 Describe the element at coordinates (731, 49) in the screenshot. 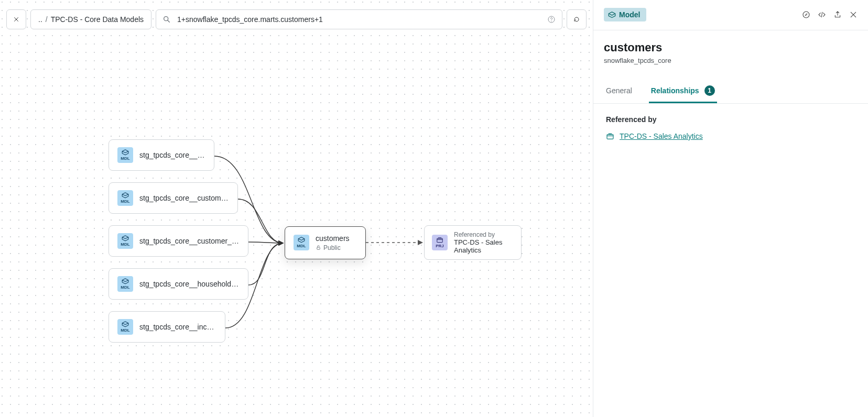

I see `sidebar-title-block: customers snowflake_tpcds_core` at that location.